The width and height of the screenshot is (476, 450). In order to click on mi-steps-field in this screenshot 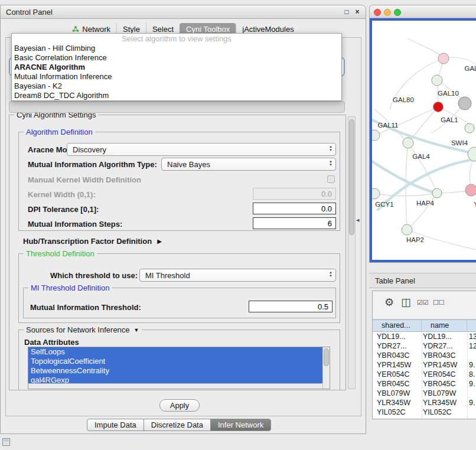, I will do `click(294, 223)`.